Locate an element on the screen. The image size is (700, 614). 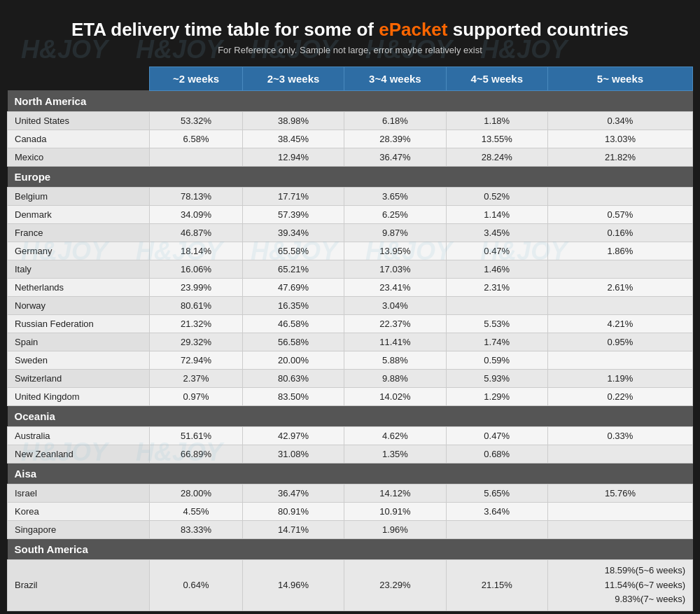
data-cell: 23.41% is located at coordinates (395, 287).